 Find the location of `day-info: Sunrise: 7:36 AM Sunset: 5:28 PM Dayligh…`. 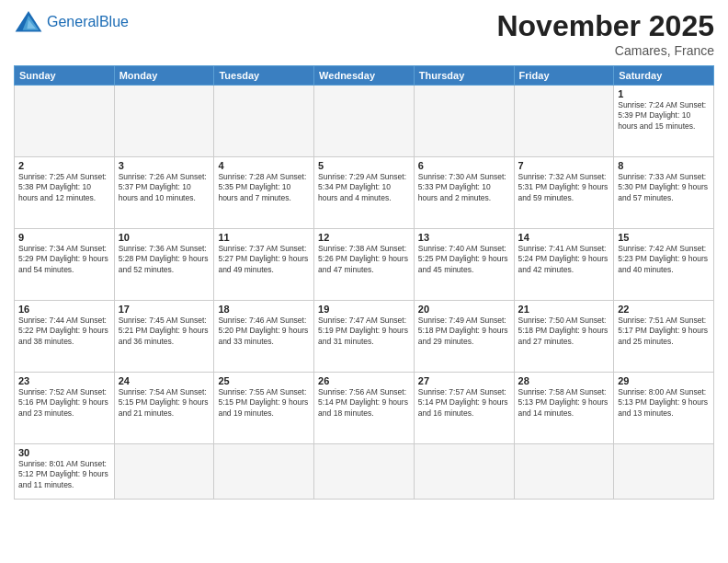

day-info: Sunrise: 7:36 AM Sunset: 5:28 PM Dayligh… is located at coordinates (165, 259).